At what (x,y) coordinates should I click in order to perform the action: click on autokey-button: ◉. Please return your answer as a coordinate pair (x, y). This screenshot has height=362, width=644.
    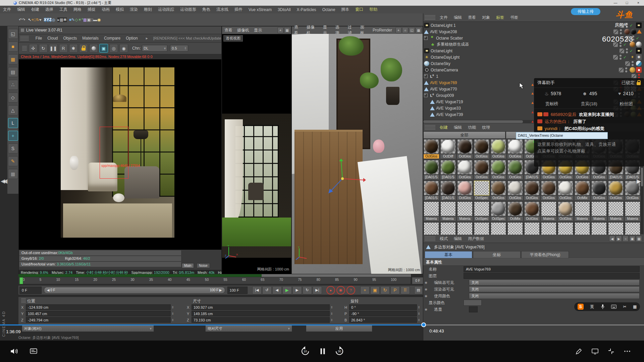
    Looking at the image, I should click on (341, 290).